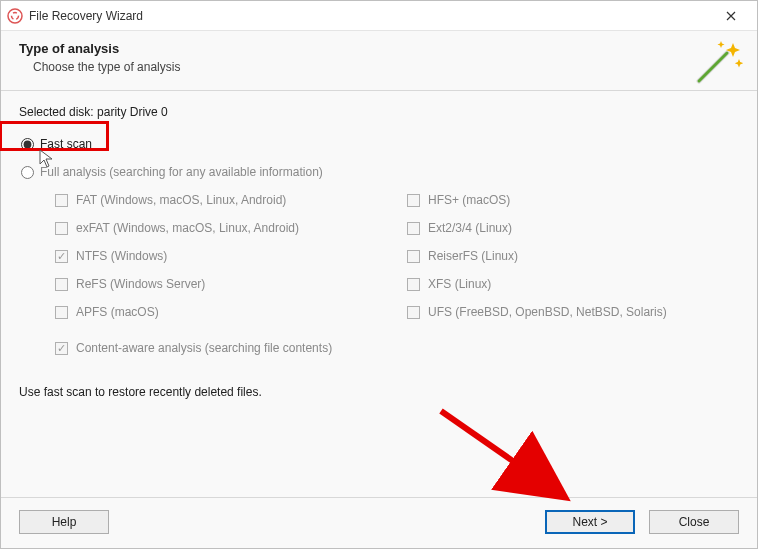 Image resolution: width=758 pixels, height=549 pixels. I want to click on next-button: Next >, so click(590, 522).